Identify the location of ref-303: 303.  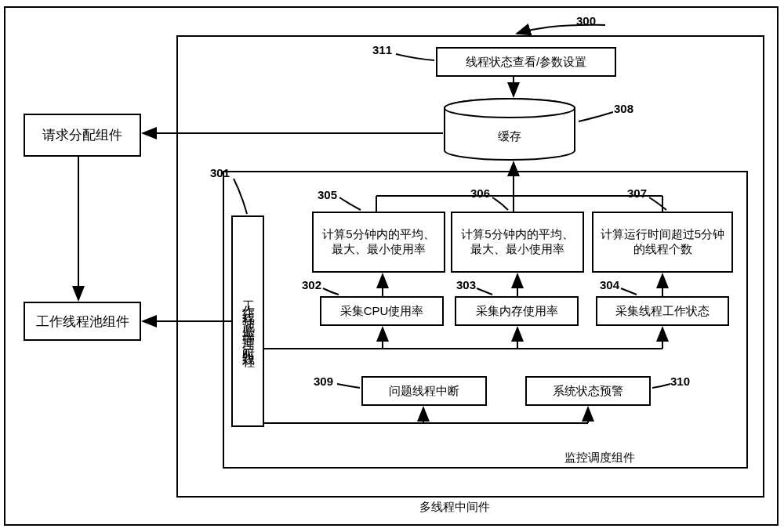
(466, 285).